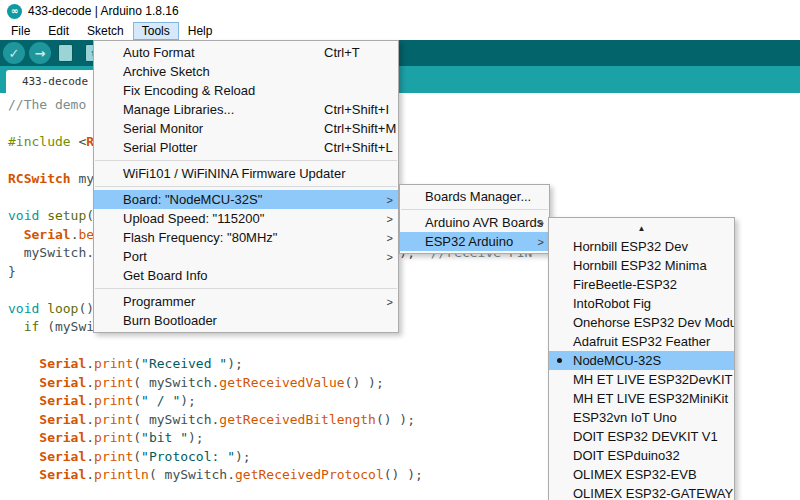 Image resolution: width=800 pixels, height=500 pixels. I want to click on menu-item-firebeetle-esp32: FireBeetle-ESP32, so click(642, 284).